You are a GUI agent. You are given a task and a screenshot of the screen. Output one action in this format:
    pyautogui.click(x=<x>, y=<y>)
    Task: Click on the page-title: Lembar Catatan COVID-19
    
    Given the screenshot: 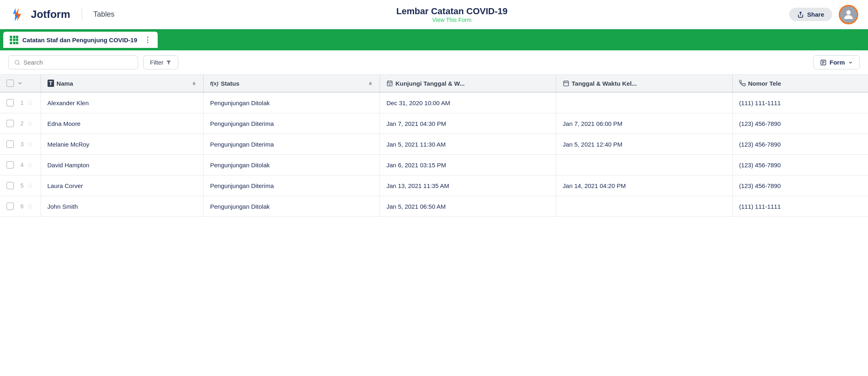 What is the action you would take?
    pyautogui.click(x=452, y=11)
    